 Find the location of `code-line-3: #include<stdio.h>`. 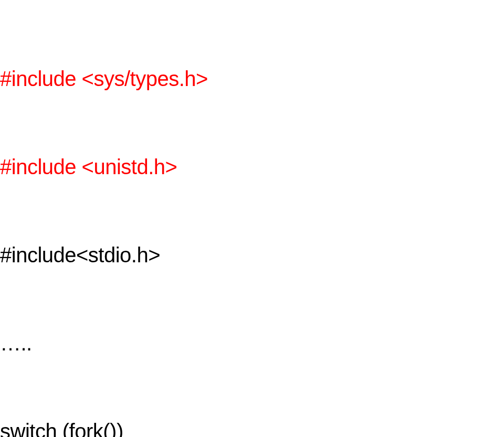

code-line-3: #include<stdio.h> is located at coordinates (252, 255).